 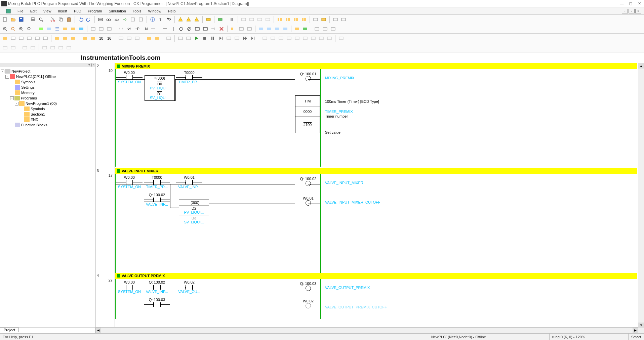 What do you see at coordinates (376, 171) in the screenshot?
I see `rung3-header: VALVE INPUT MIXER` at bounding box center [376, 171].